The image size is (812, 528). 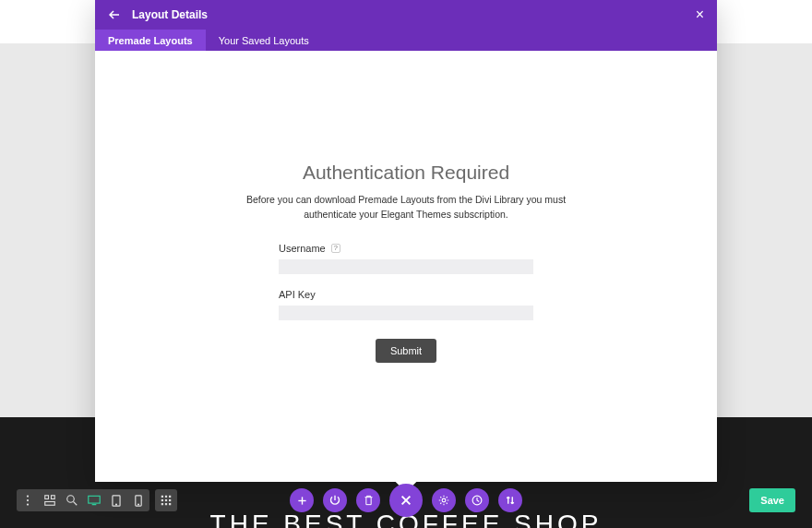 What do you see at coordinates (772, 500) in the screenshot?
I see `toolbar-right: Save` at bounding box center [772, 500].